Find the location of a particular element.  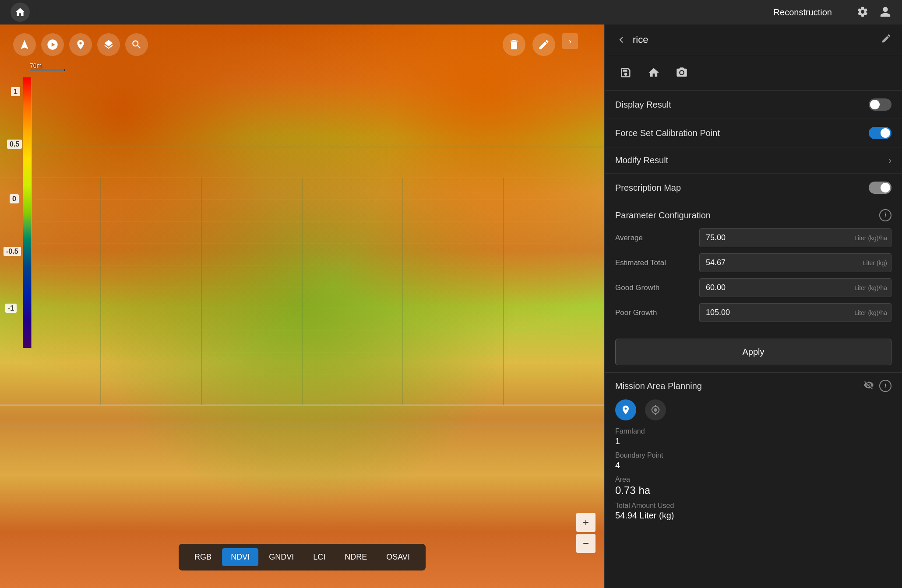

poor-growth-input is located at coordinates (795, 312).